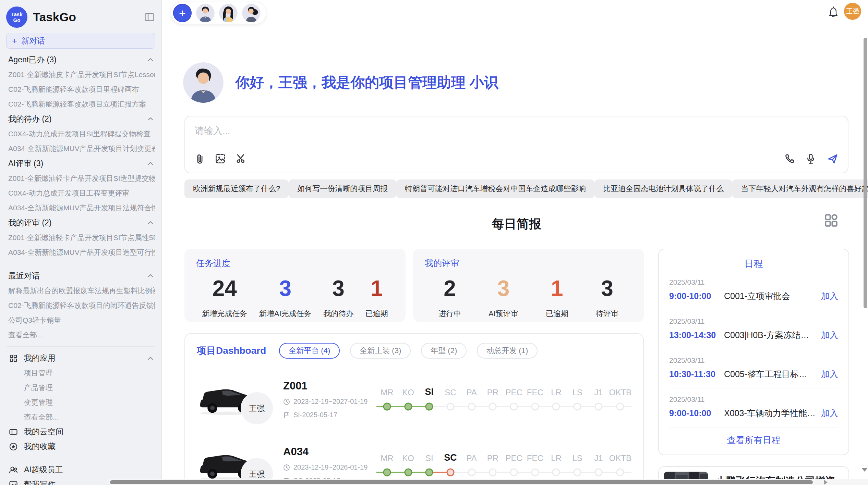 The width and height of the screenshot is (868, 485). Describe the element at coordinates (387, 465) in the screenshot. I see `milestone: MR` at that location.